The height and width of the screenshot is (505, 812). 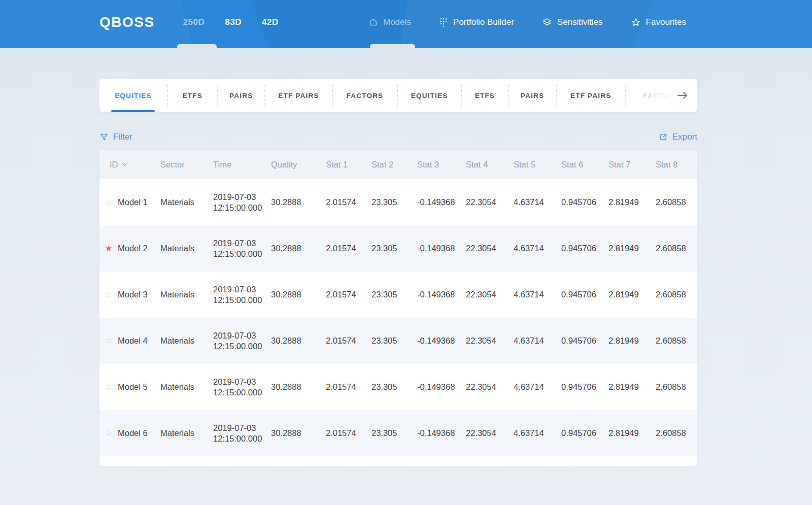 I want to click on row-id: Model 2, so click(x=139, y=249).